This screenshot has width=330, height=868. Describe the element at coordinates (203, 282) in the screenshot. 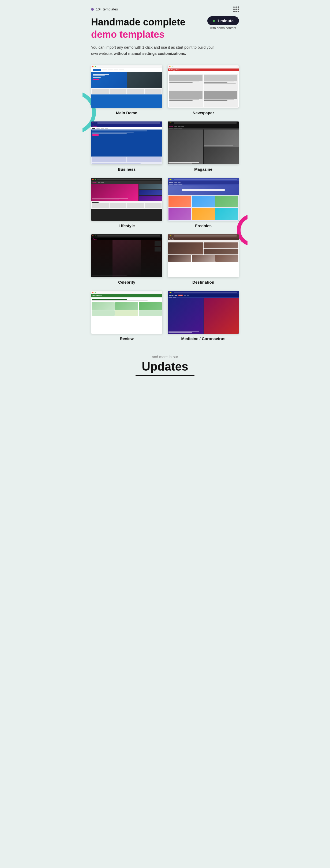

I see `demo-label-destination: Destination` at that location.